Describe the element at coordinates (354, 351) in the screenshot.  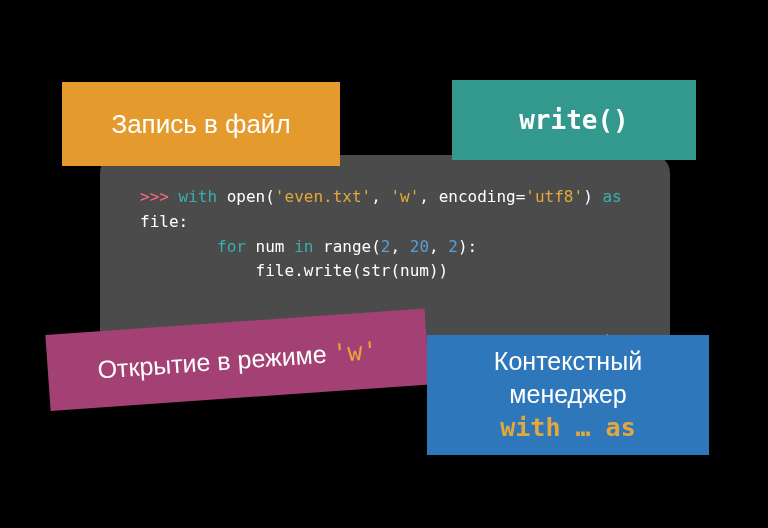
I see `label-mode-literal: 'w'` at that location.